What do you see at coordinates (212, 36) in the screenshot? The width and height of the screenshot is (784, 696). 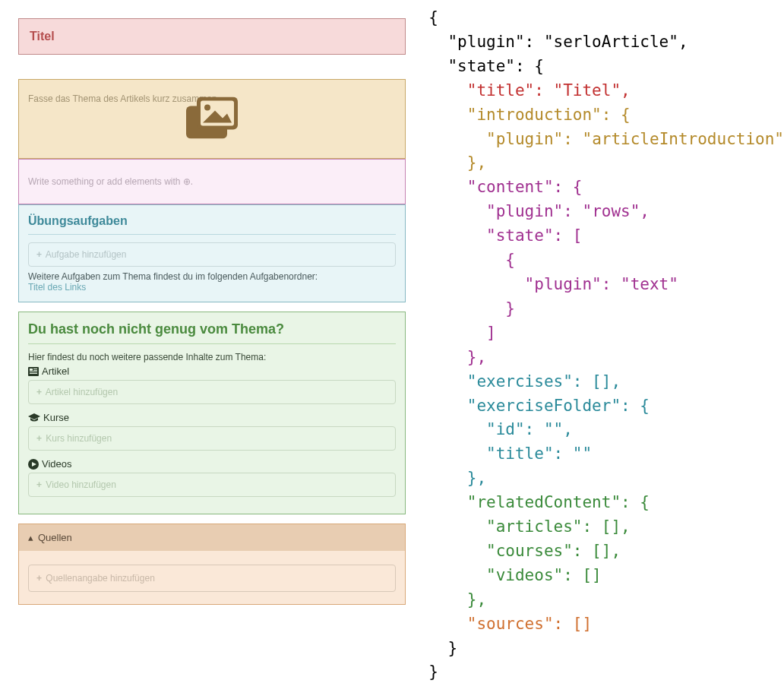 I see `title-section: Titel` at bounding box center [212, 36].